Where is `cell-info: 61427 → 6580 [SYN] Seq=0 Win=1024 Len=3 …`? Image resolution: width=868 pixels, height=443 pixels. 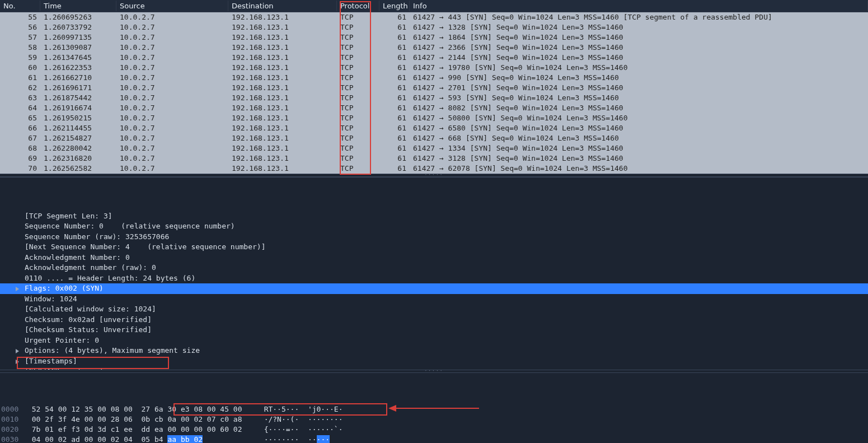
cell-info: 61427 → 6580 [SYN] Seq=0 Win=1024 Len=3 … is located at coordinates (639, 128).